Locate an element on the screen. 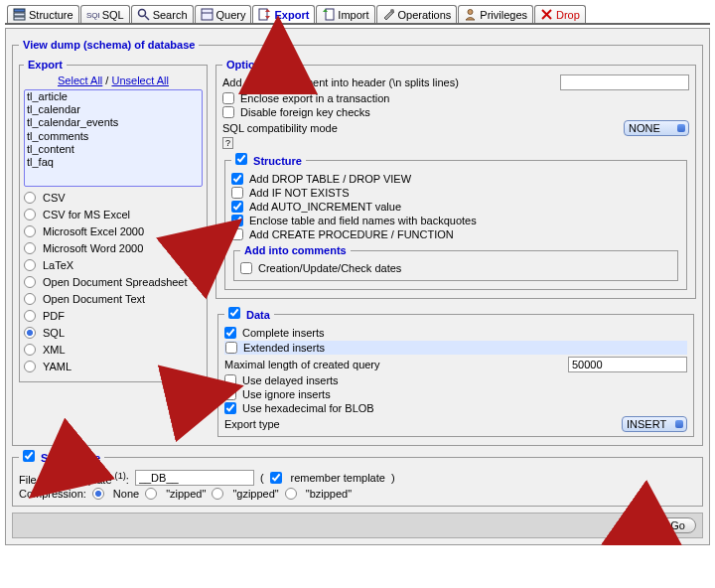 This screenshot has height=588, width=715. go-button: Go is located at coordinates (677, 525).